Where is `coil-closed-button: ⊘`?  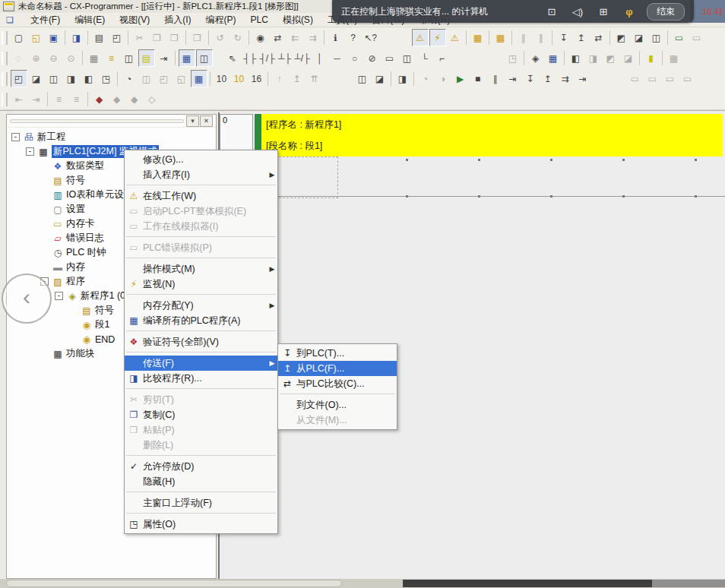 coil-closed-button: ⊘ is located at coordinates (372, 58).